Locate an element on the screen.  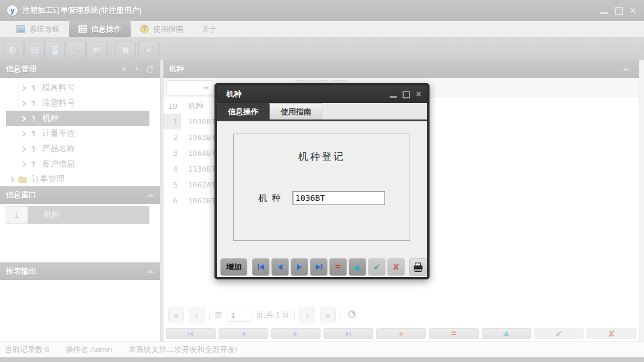
printer-icon is located at coordinates (418, 267).